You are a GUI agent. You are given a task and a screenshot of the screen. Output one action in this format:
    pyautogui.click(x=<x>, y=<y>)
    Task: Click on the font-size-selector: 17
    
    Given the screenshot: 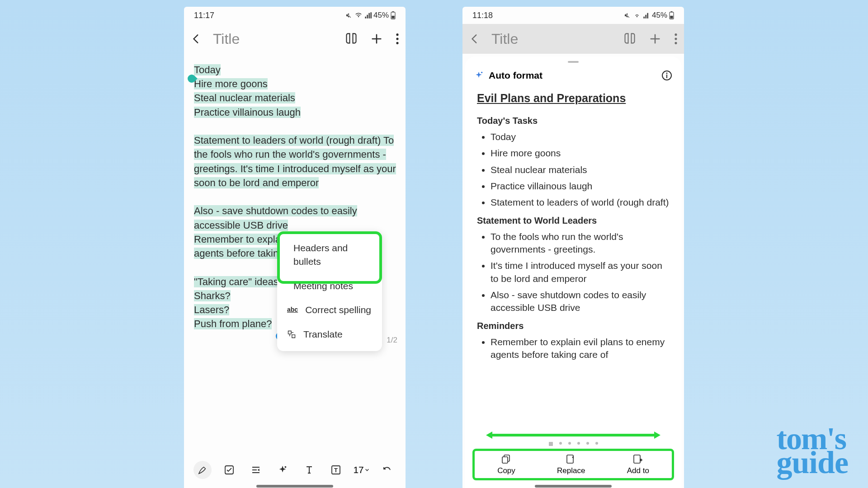 What is the action you would take?
    pyautogui.click(x=361, y=470)
    